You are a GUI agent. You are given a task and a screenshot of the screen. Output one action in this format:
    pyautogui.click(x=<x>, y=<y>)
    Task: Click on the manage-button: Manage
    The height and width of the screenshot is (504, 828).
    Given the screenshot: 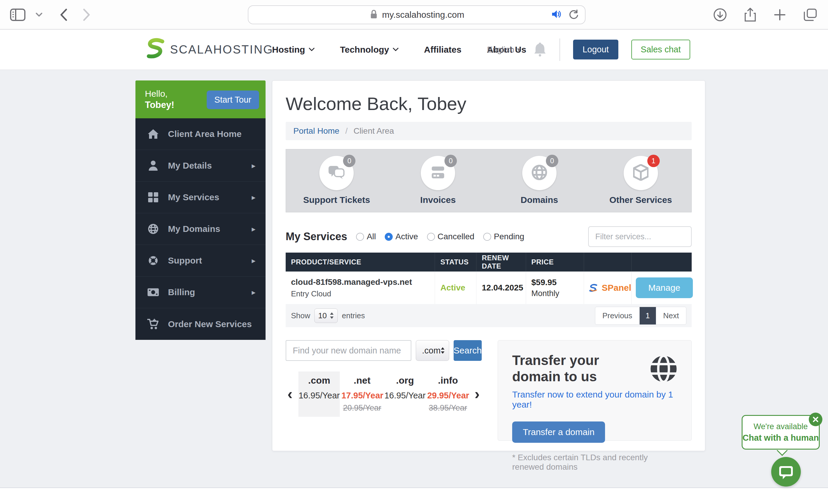 What is the action you would take?
    pyautogui.click(x=664, y=288)
    